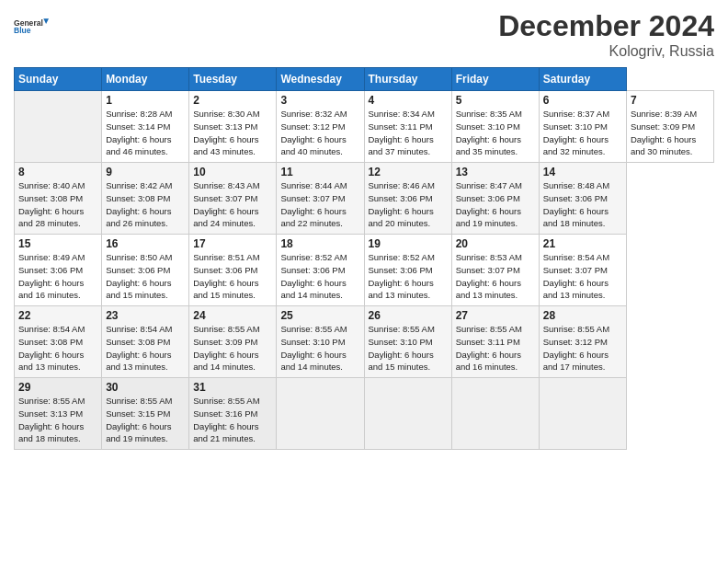 This screenshot has height=563, width=728. Describe the element at coordinates (320, 270) in the screenshot. I see `day-cell: 18Sunrise: 8:52 AMSunset: 3:06 PMDayligh…` at that location.